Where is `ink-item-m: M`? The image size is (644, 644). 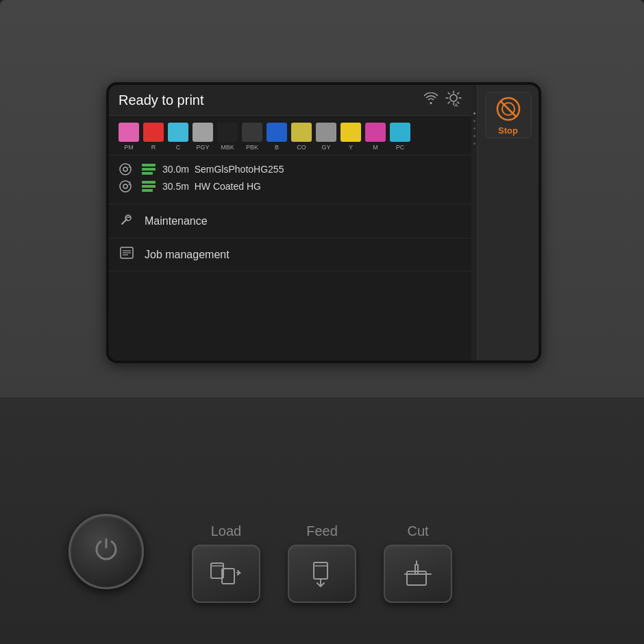
ink-item-m: M is located at coordinates (375, 137).